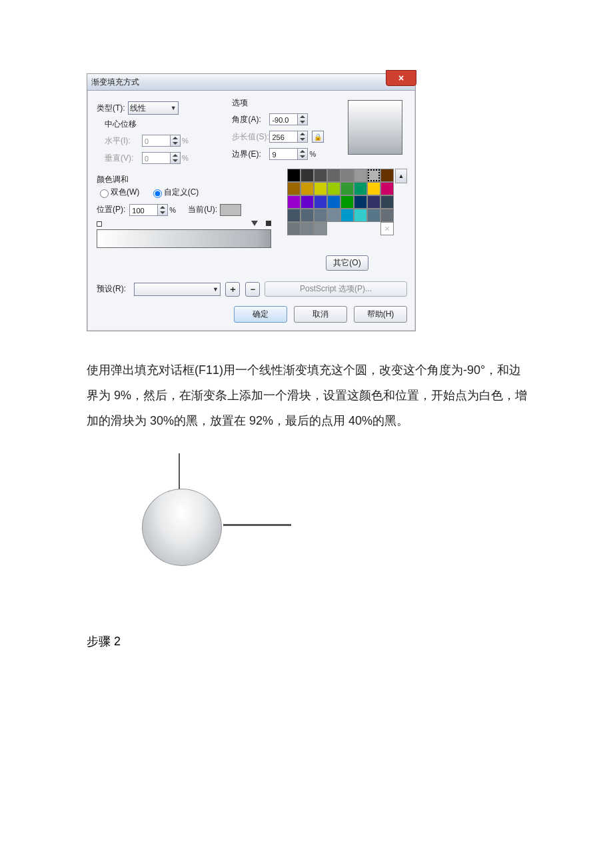 This screenshot has width=613, height=868. Describe the element at coordinates (183, 235) in the screenshot. I see `gradient-strip` at that location.